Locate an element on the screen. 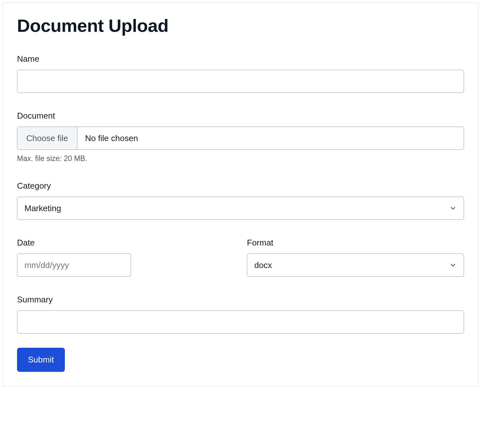 Image resolution: width=481 pixels, height=448 pixels. category-select: Marketing is located at coordinates (241, 208).